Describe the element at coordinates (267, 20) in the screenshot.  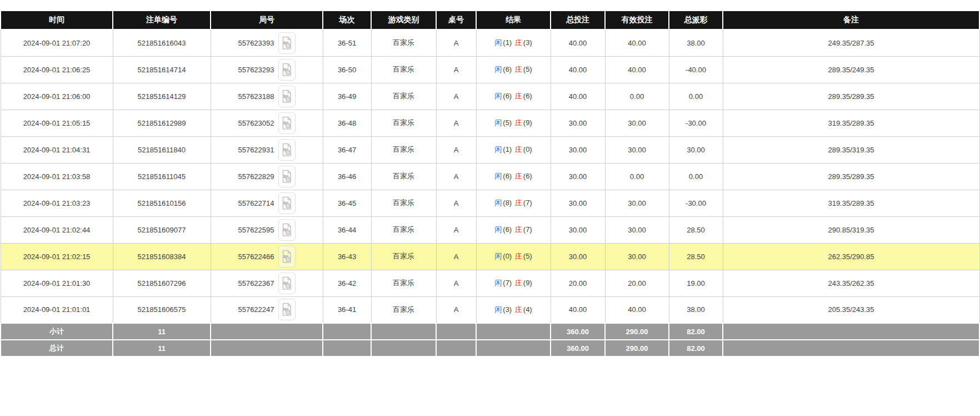
I see `col-header-round: 局号` at that location.